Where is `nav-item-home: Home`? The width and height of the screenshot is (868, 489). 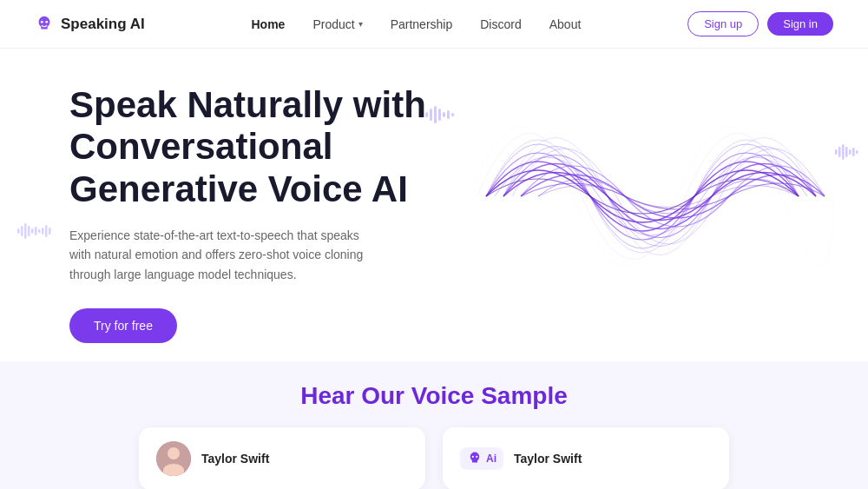
nav-item-home: Home is located at coordinates (269, 24).